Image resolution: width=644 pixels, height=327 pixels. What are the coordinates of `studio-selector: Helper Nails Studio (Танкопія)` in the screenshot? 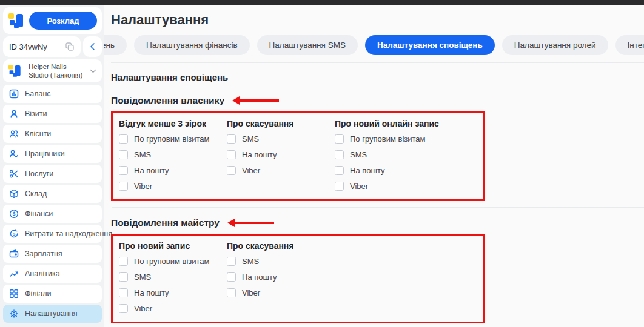 It's located at (52, 71).